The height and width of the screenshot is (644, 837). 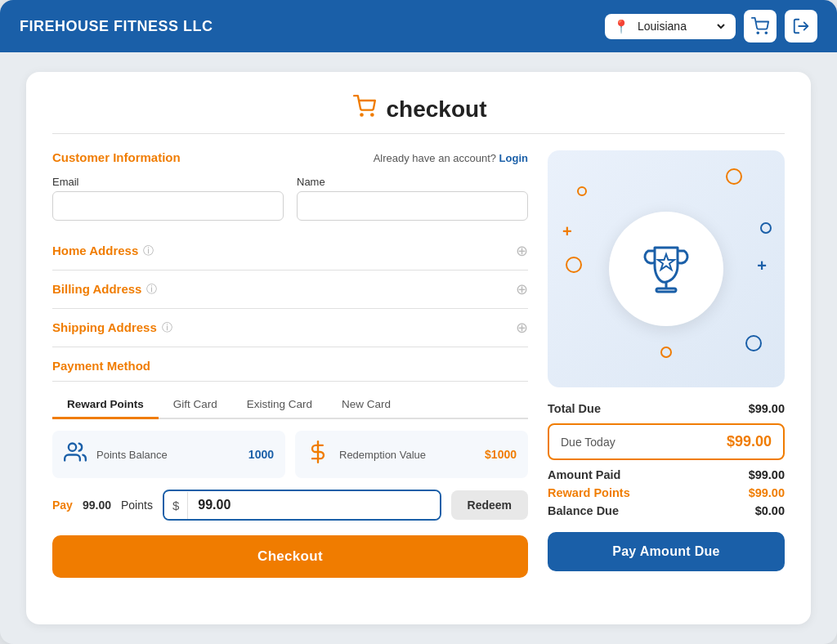 What do you see at coordinates (666, 269) in the screenshot?
I see `trophy-icon` at bounding box center [666, 269].